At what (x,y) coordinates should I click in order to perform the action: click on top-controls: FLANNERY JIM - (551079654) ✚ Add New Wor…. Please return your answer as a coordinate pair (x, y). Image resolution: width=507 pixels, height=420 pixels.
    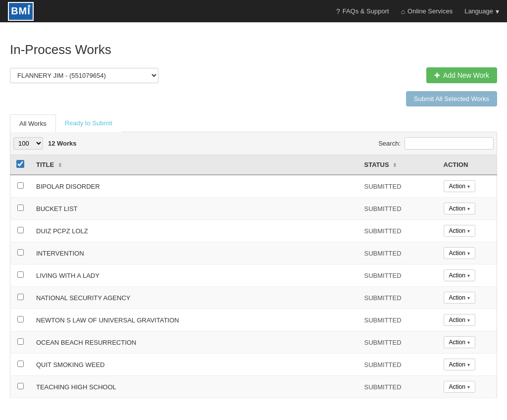
    Looking at the image, I should click on (254, 75).